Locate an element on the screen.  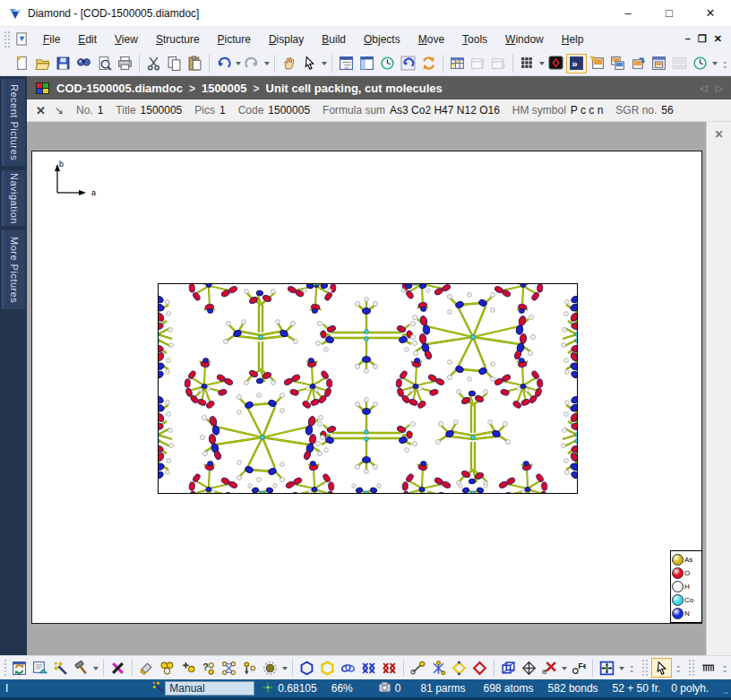
menu-window: Window is located at coordinates (525, 39).